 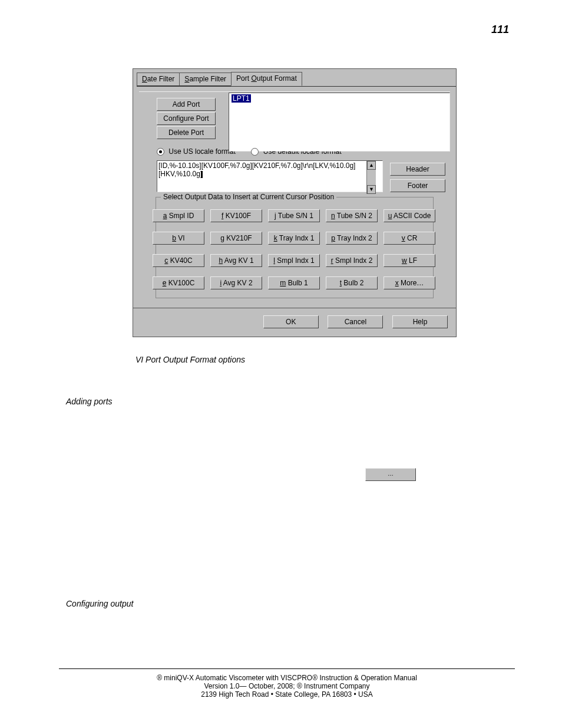 What do you see at coordinates (160, 152) in the screenshot?
I see `radio-us-locale` at bounding box center [160, 152].